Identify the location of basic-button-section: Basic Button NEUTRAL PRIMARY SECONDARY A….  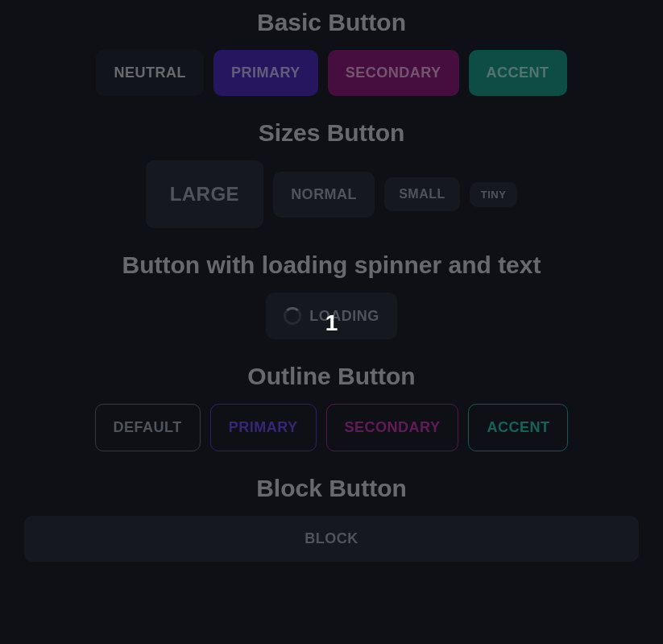
(332, 52).